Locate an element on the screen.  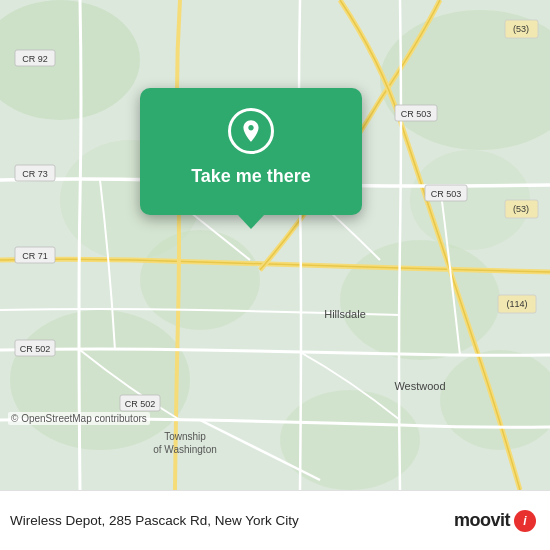
moovit-dot-letter: i is located at coordinates (524, 521).